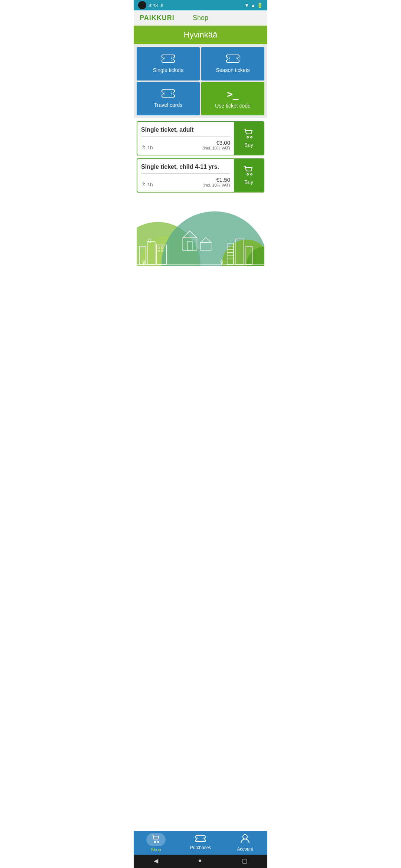 The image size is (401, 868). I want to click on cart-icon-adult, so click(249, 135).